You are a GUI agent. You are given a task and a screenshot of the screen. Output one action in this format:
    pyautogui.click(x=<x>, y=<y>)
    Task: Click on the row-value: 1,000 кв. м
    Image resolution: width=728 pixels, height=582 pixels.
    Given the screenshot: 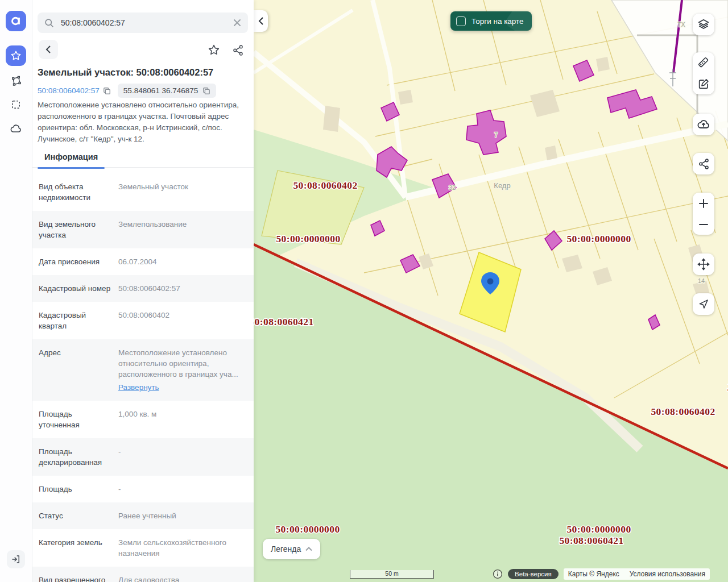 What is the action you would take?
    pyautogui.click(x=183, y=419)
    